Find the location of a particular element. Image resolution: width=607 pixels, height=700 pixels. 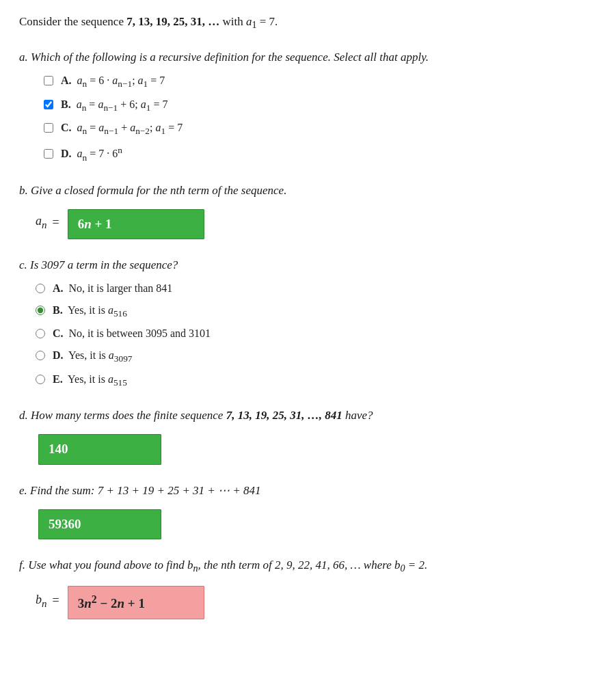

option-a4: D. an = 7 · 6n is located at coordinates (316, 154).